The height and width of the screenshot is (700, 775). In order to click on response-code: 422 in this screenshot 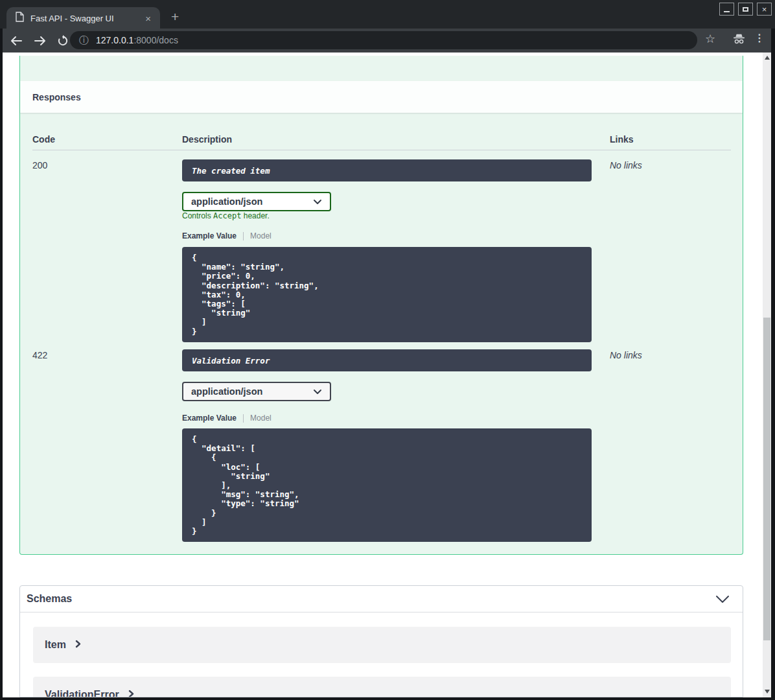, I will do `click(40, 355)`.